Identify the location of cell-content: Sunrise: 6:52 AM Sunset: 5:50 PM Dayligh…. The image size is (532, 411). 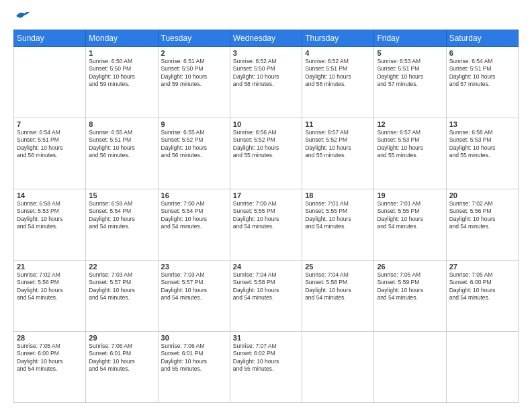
(266, 73).